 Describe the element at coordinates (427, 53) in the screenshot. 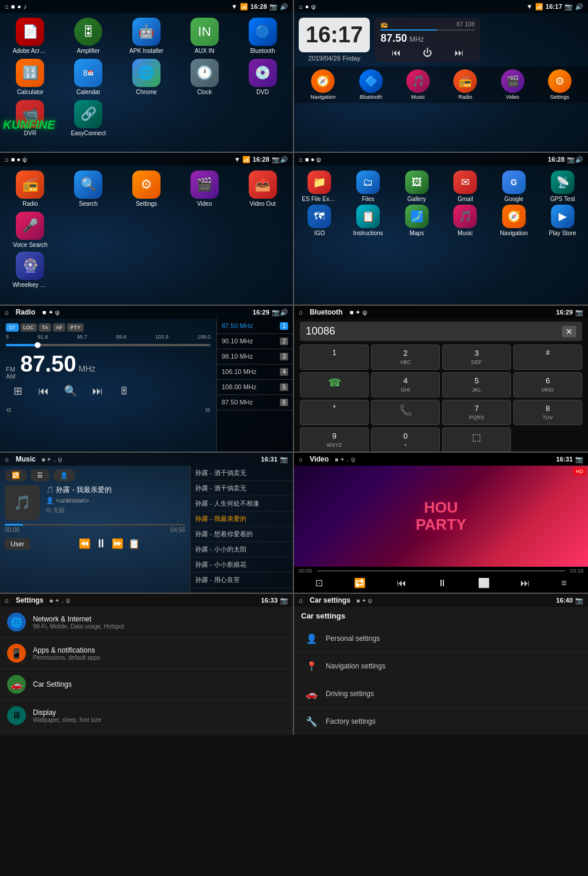

I see `radio-power: ⏻` at that location.